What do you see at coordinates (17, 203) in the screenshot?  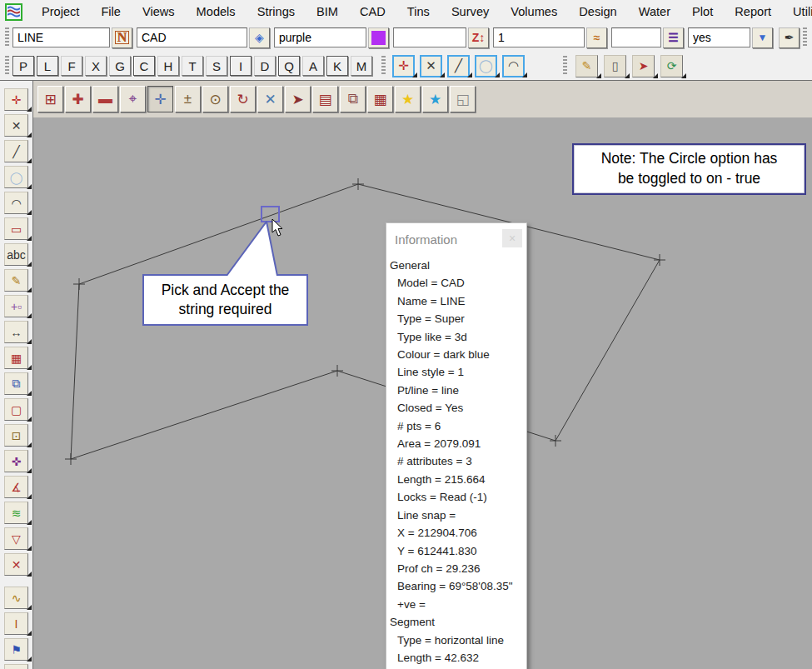 I see `arc-tool: ◠` at bounding box center [17, 203].